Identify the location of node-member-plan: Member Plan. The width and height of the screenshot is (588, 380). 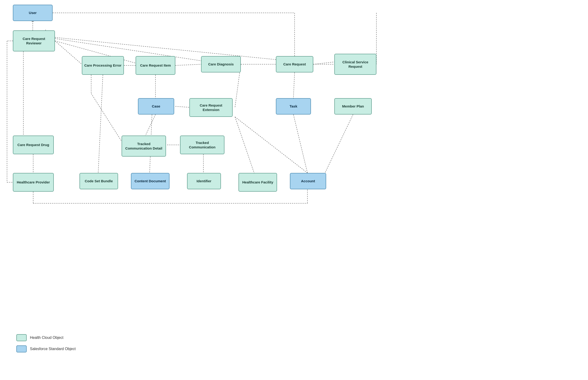
(353, 106).